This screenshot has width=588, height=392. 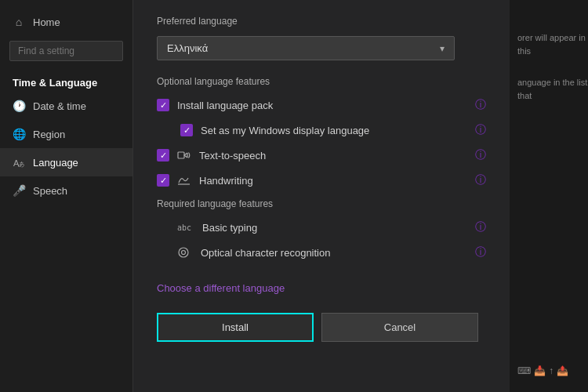 What do you see at coordinates (321, 105) in the screenshot?
I see `list-item: ✓ Install language pack ⓘ` at bounding box center [321, 105].